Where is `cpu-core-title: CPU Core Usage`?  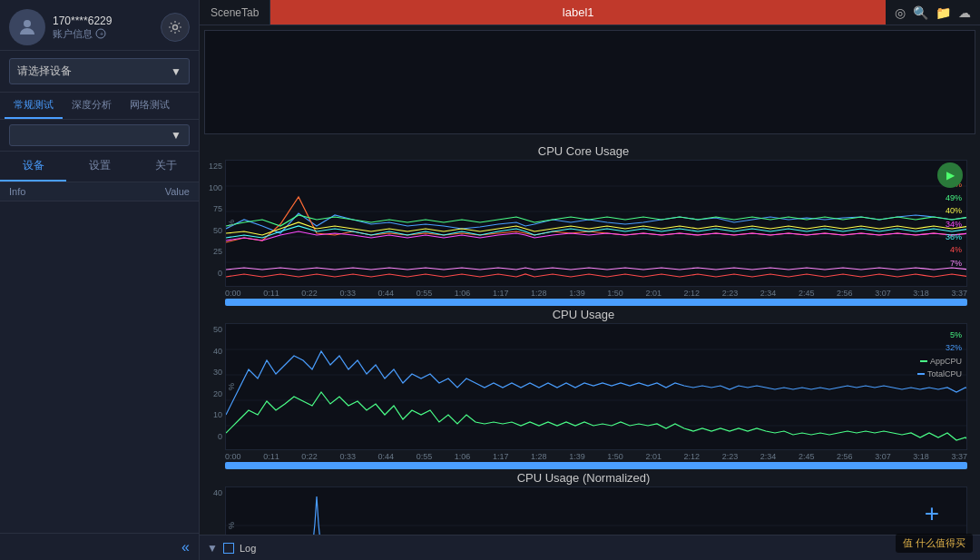
cpu-core-title: CPU Core Usage is located at coordinates (583, 149).